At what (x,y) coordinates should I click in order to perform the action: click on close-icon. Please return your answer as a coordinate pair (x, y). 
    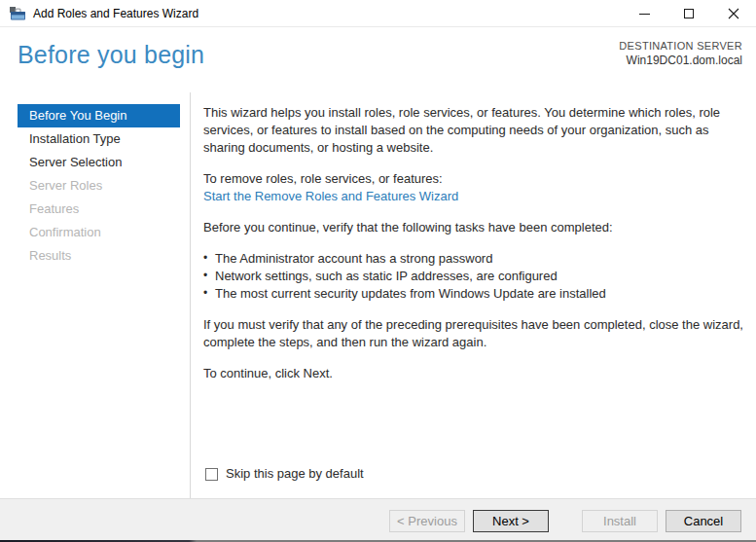
    Looking at the image, I should click on (734, 14).